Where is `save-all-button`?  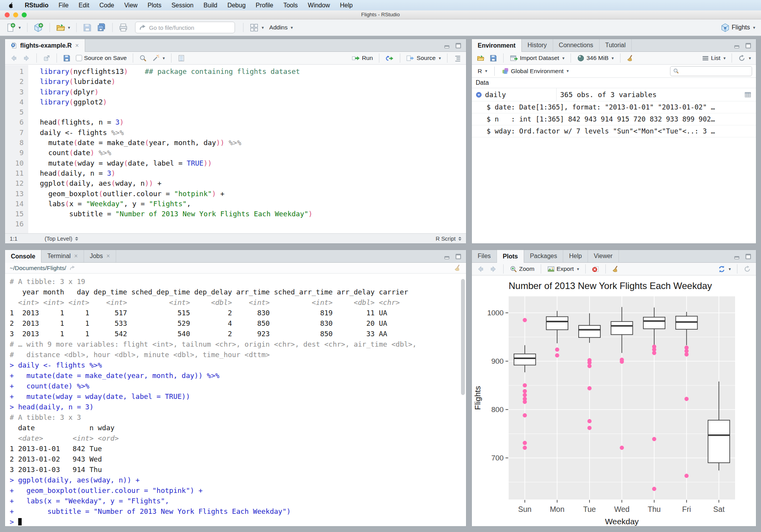 save-all-button is located at coordinates (101, 28).